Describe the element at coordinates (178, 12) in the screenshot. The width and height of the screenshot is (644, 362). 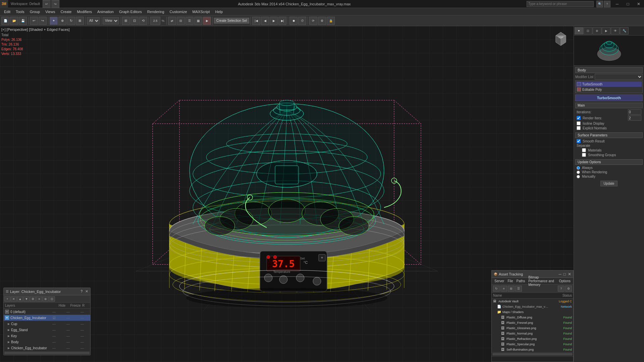
I see `menu-customize: Customize` at that location.